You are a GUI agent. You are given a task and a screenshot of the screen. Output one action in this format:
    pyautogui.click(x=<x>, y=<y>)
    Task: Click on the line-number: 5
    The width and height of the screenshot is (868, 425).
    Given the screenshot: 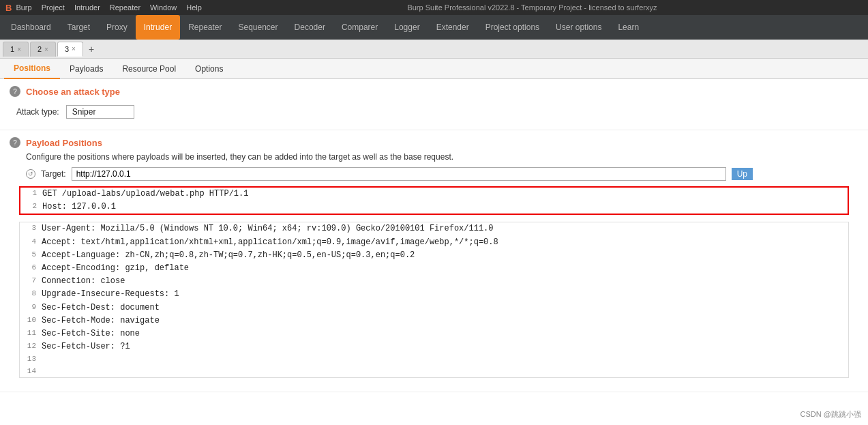 What is the action you would take?
    pyautogui.click(x=32, y=255)
    